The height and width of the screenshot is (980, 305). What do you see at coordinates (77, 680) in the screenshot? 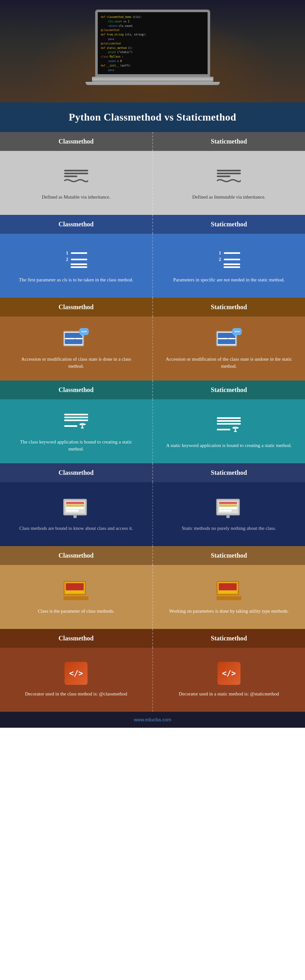
I see `content-left-row7: </> Decorator used in the class method i…` at bounding box center [77, 680].